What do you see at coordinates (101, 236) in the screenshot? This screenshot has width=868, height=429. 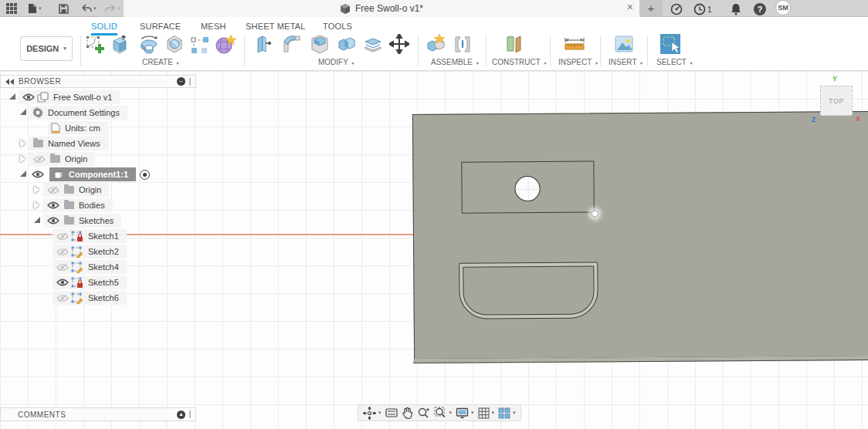 I see `tree-row-sketch1: Sketch1` at bounding box center [101, 236].